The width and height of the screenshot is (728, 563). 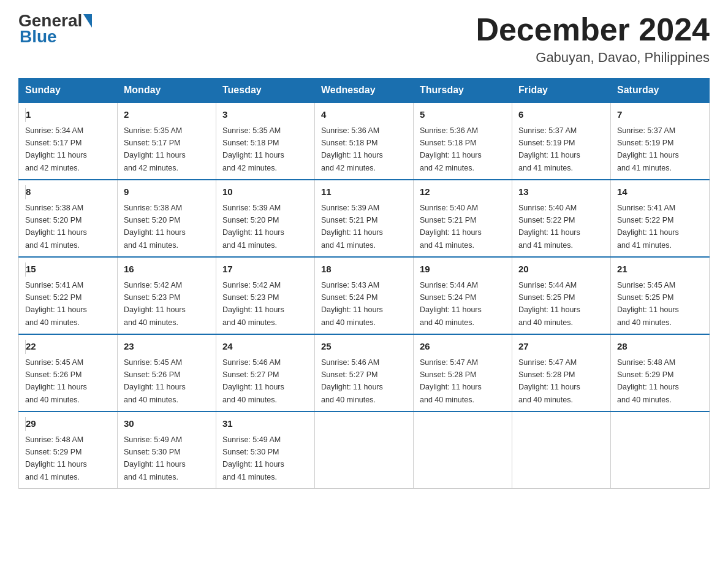 What do you see at coordinates (463, 296) in the screenshot?
I see `calendar-cell: 19 Sunrise: 5:44 AMSunset: 5:24 PMDaylig…` at bounding box center [463, 296].